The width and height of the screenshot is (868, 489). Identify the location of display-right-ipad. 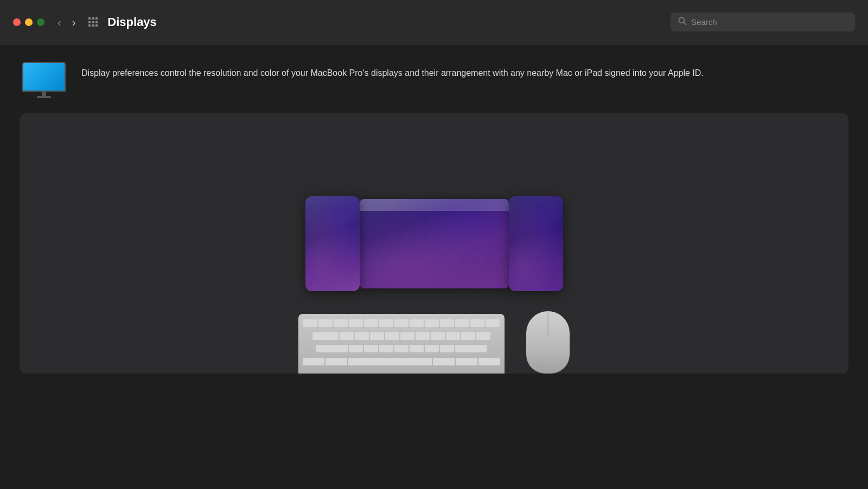
(536, 244).